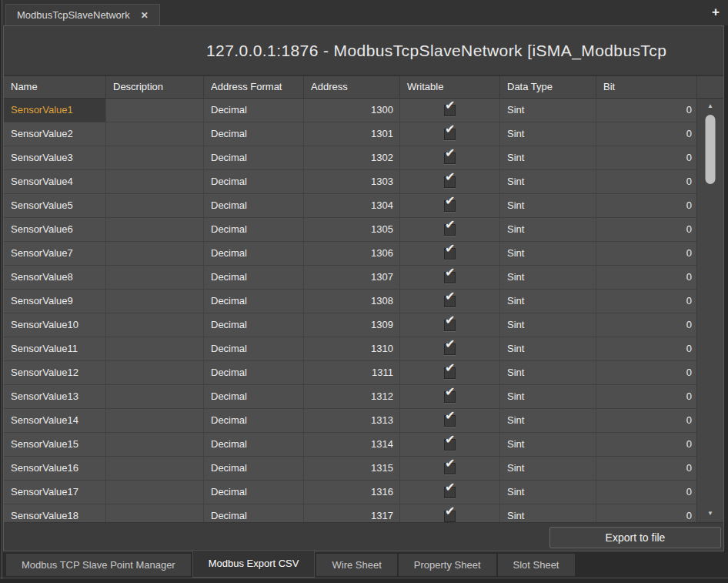 Image resolution: width=728 pixels, height=583 pixels. Describe the element at coordinates (716, 12) in the screenshot. I see `add-tab-icon: +` at that location.